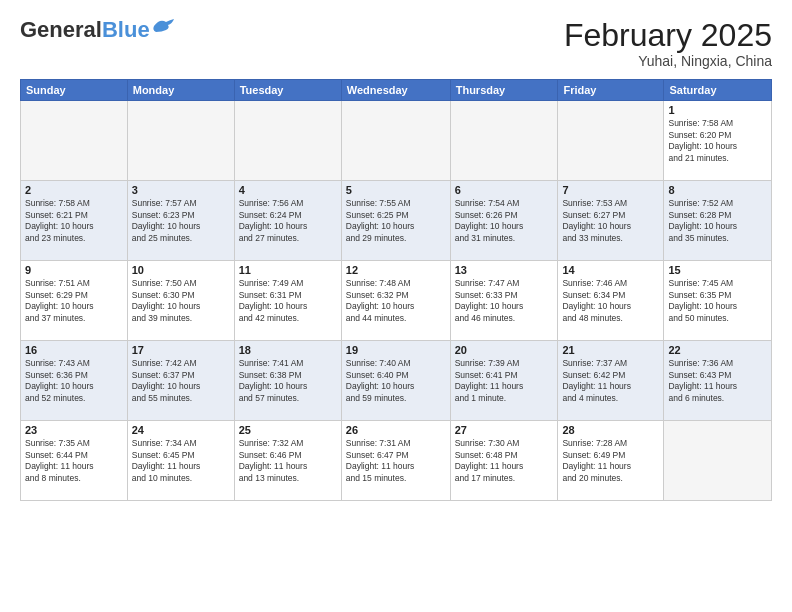  Describe the element at coordinates (288, 270) in the screenshot. I see `day-number: 11` at that location.